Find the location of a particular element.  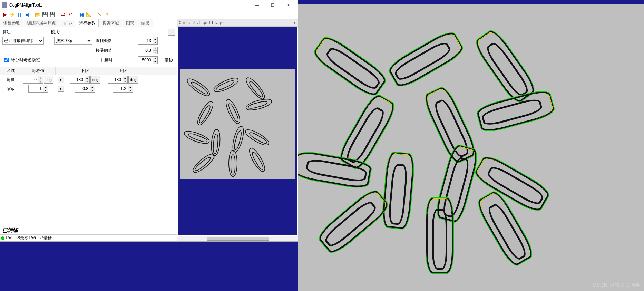

page1-icon: ▥ is located at coordinates (19, 14).